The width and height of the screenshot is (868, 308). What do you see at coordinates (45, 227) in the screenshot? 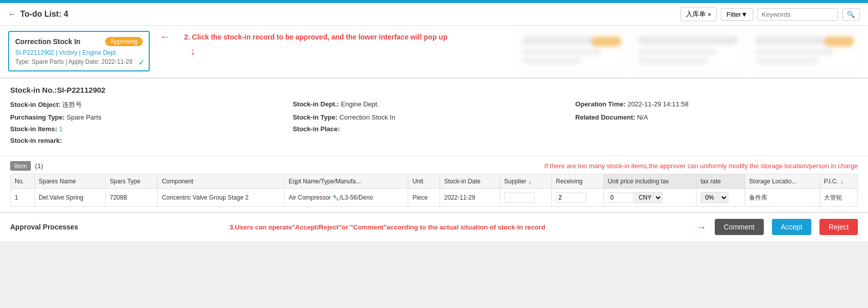
I see `approval-label: Approval Processes` at bounding box center [45, 227].